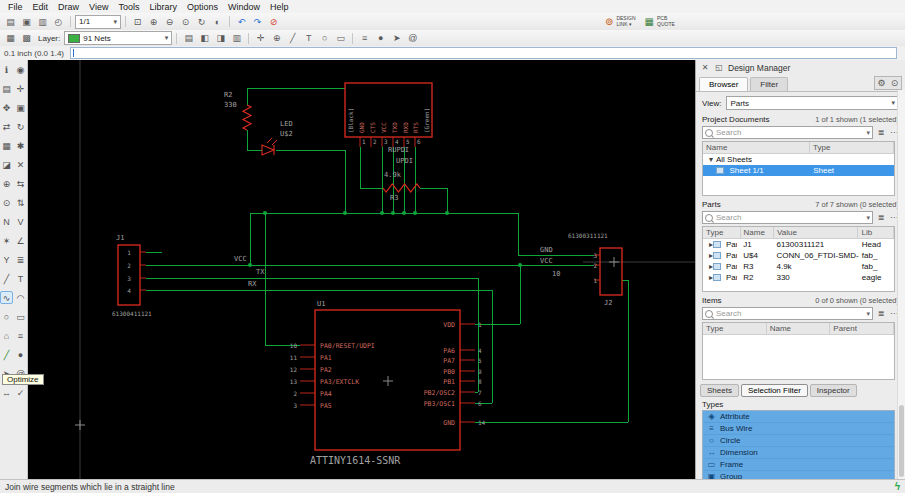 This screenshot has width=905, height=493. Describe the element at coordinates (798, 429) in the screenshot. I see `type-row-bus-wire: ≡Bus Wire` at that location.